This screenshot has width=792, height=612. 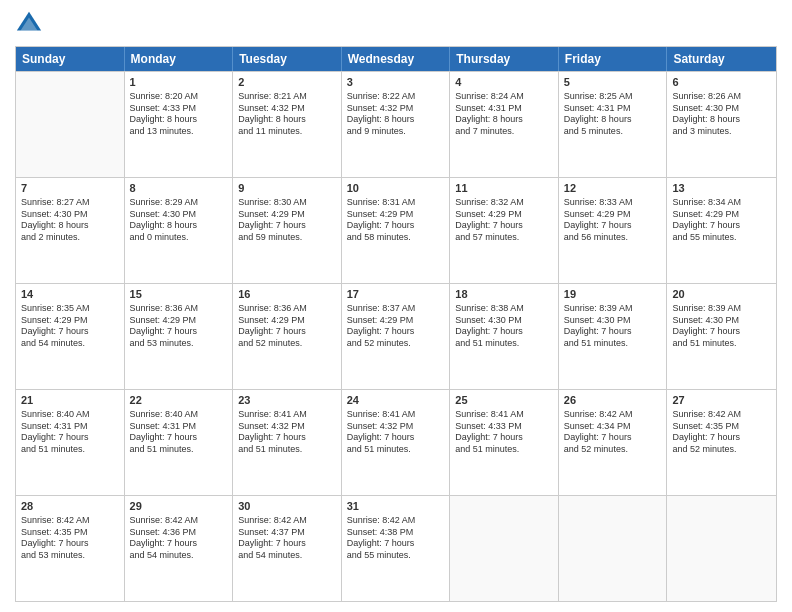 What do you see at coordinates (504, 309) in the screenshot?
I see `cell-line: Sunrise: 8:38 AM` at bounding box center [504, 309].